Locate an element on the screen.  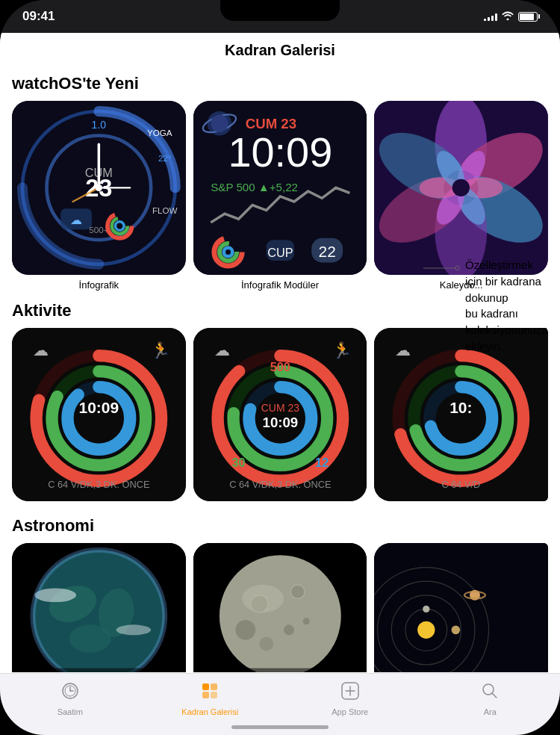
home-indicator is located at coordinates (280, 728).